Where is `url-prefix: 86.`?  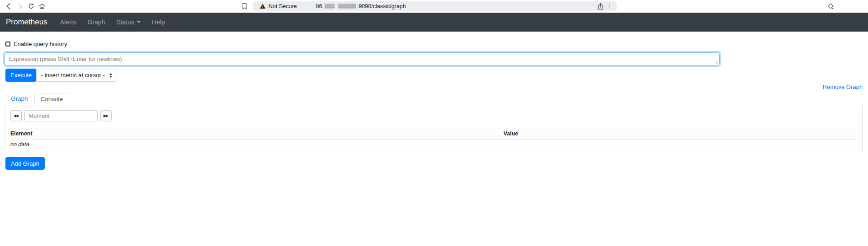
url-prefix: 86. is located at coordinates (320, 6).